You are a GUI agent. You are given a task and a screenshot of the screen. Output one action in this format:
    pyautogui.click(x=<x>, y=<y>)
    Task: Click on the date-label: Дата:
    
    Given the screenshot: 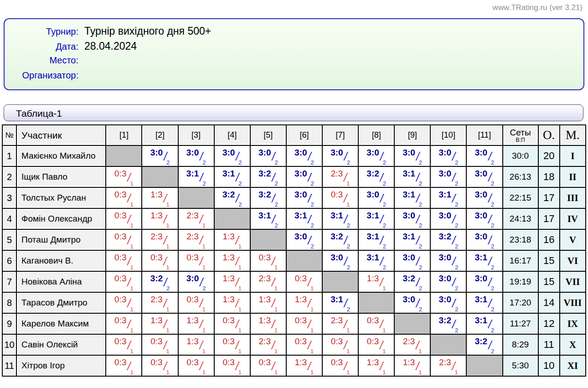 What is the action you would take?
    pyautogui.click(x=41, y=47)
    